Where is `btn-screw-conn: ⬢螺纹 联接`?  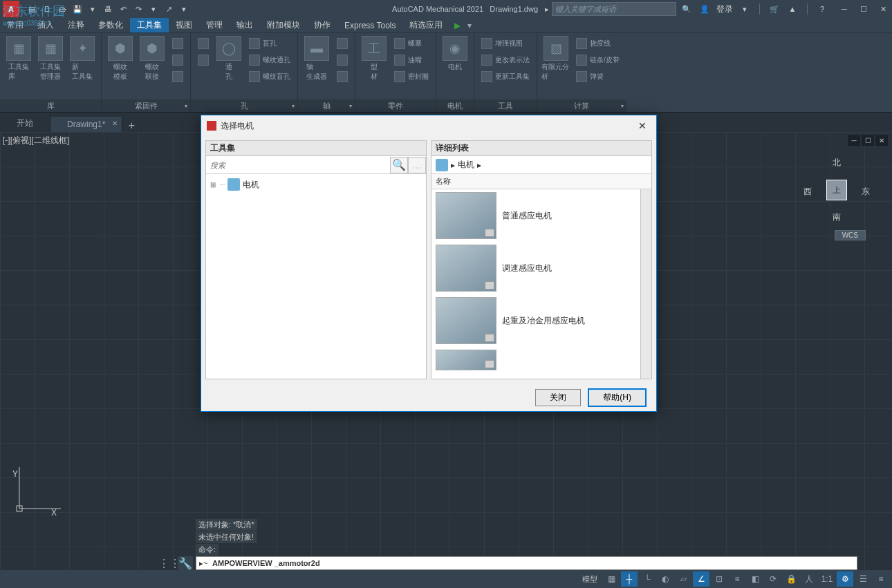 btn-screw-conn: ⬢螺纹 联接 is located at coordinates (152, 59).